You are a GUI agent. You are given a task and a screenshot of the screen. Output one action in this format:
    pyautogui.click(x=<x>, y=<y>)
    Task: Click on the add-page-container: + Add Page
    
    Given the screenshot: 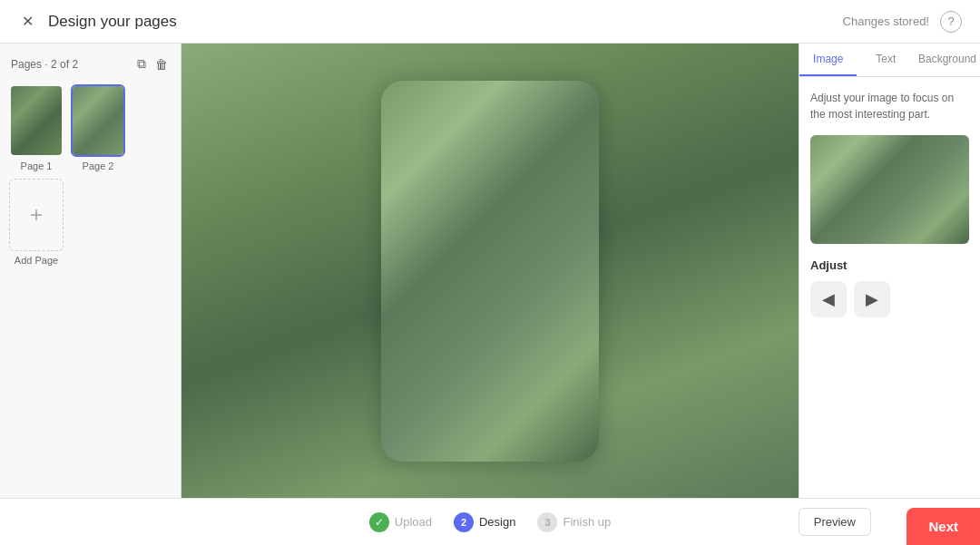 What is the action you would take?
    pyautogui.click(x=36, y=222)
    